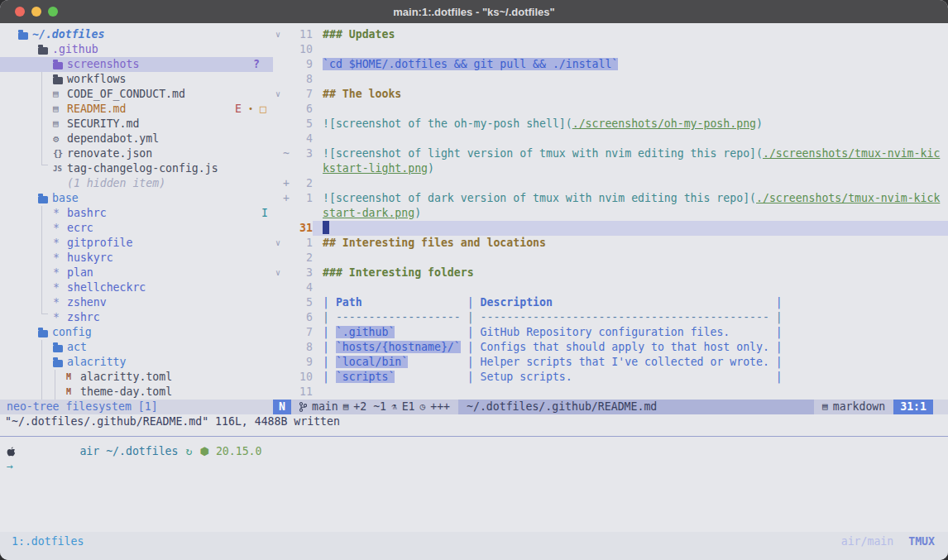 This screenshot has height=560, width=948. I want to click on title-bar: main:1:.dotfiles - "ks~/.dotfiles", so click(474, 12).